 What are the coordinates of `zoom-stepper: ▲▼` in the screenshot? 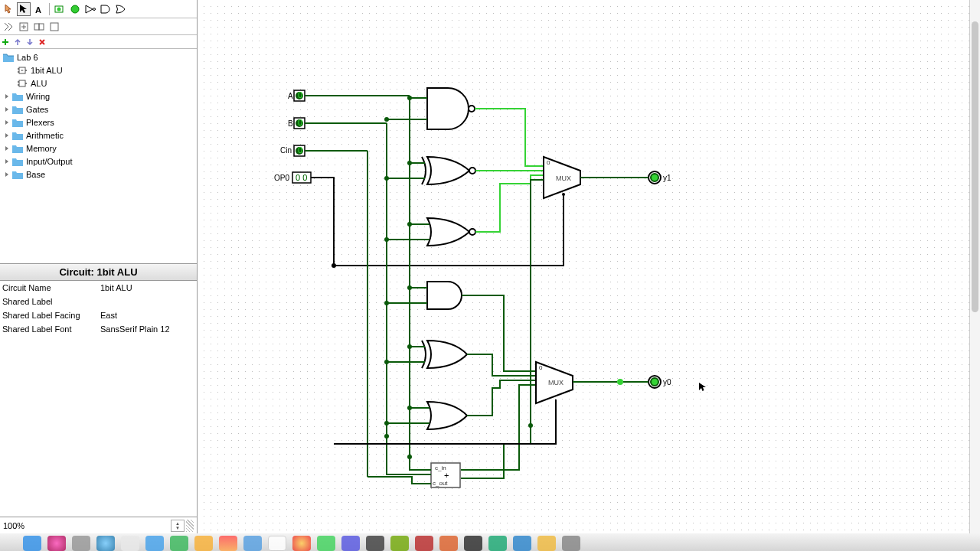 It's located at (178, 526).